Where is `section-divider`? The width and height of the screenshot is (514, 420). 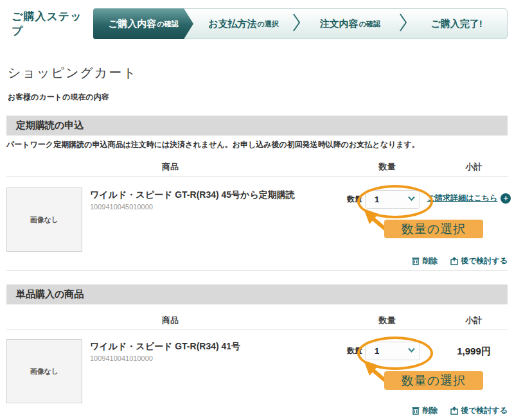 section-divider is located at coordinates (257, 271).